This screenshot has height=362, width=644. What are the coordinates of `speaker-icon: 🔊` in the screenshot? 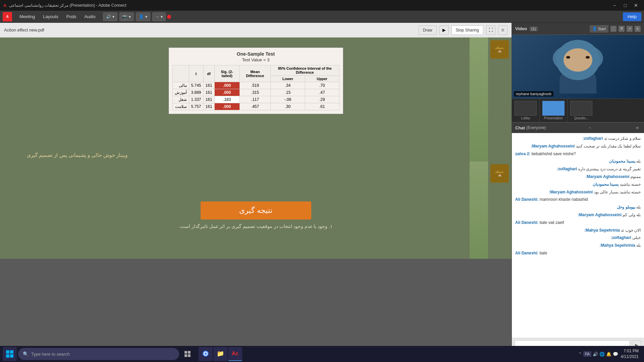 It's located at (595, 354).